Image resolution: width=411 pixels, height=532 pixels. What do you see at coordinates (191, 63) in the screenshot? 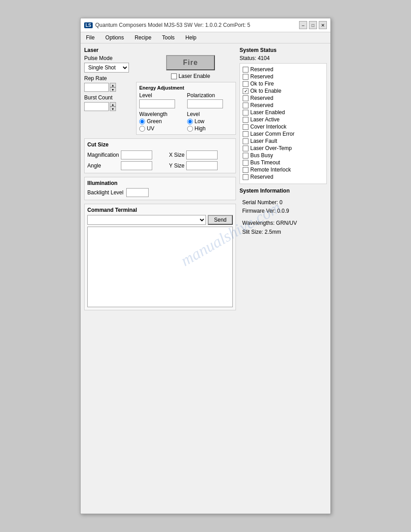
I see `fire-button: Fire` at bounding box center [191, 63].